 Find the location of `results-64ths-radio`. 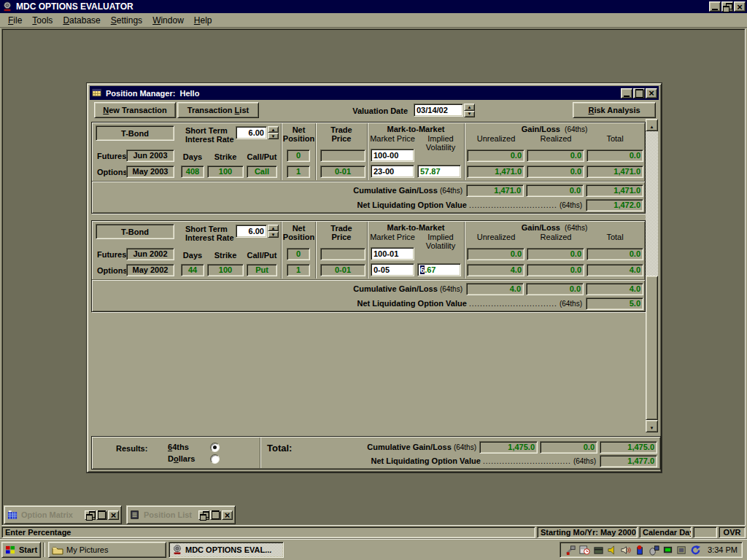

results-64ths-radio is located at coordinates (214, 448).